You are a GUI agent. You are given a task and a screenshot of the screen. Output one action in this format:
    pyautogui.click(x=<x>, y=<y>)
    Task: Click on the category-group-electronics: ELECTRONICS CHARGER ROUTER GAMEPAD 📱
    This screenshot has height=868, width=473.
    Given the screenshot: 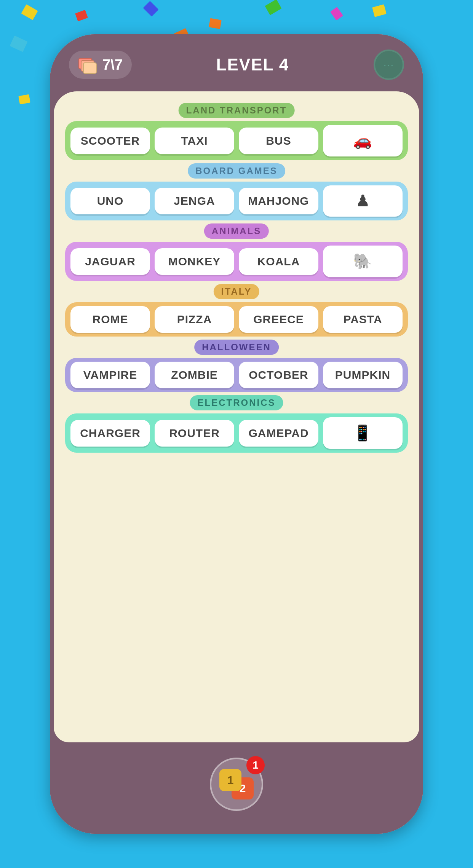 What is the action you would take?
    pyautogui.click(x=237, y=424)
    